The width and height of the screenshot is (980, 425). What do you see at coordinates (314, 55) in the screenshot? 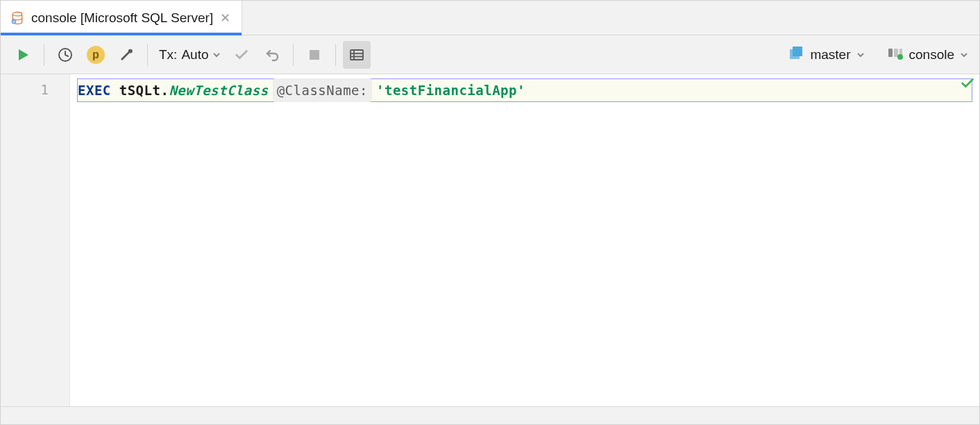
I see `cancel-query-button` at bounding box center [314, 55].